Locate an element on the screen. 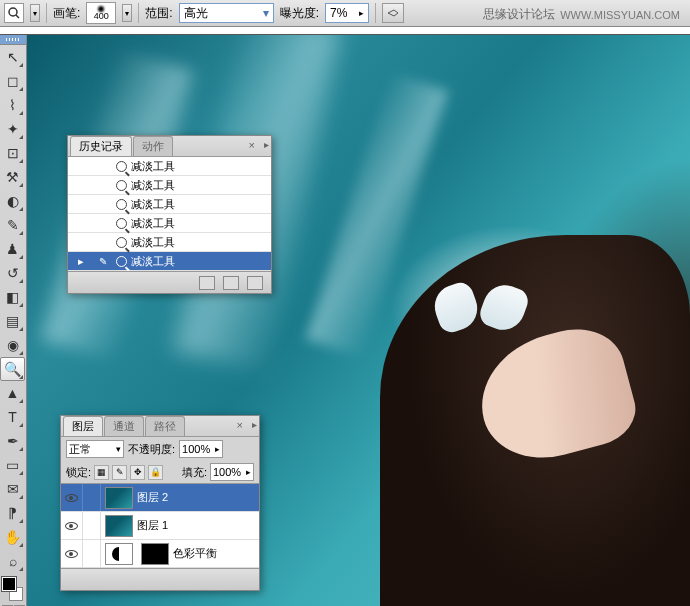 This screenshot has height=606, width=690. wand-tool: ✦ is located at coordinates (12, 129).